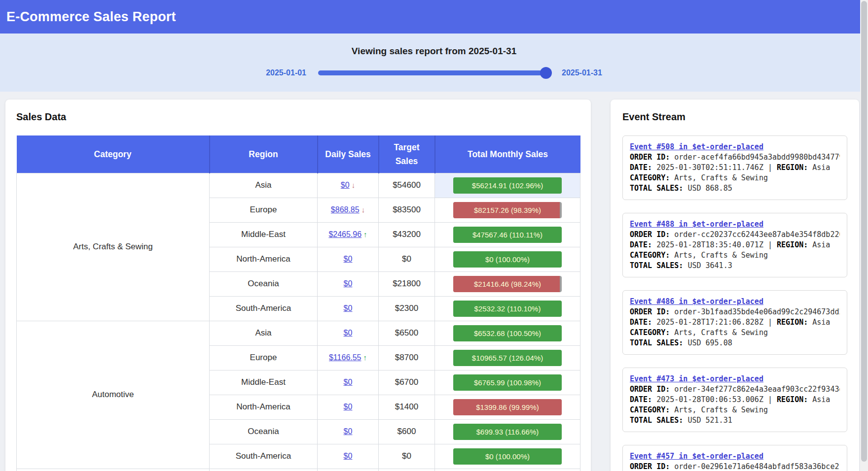 The height and width of the screenshot is (471, 868). I want to click on monthly-sales-progress-badge: $21416.46 (98.24%), so click(507, 284).